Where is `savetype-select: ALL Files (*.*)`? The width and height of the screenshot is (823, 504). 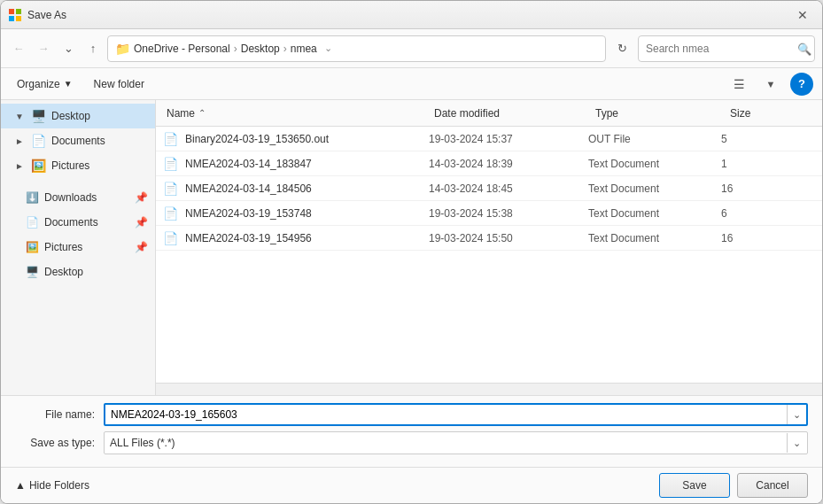
savetype-select: ALL Files (*.*) is located at coordinates (455, 443).